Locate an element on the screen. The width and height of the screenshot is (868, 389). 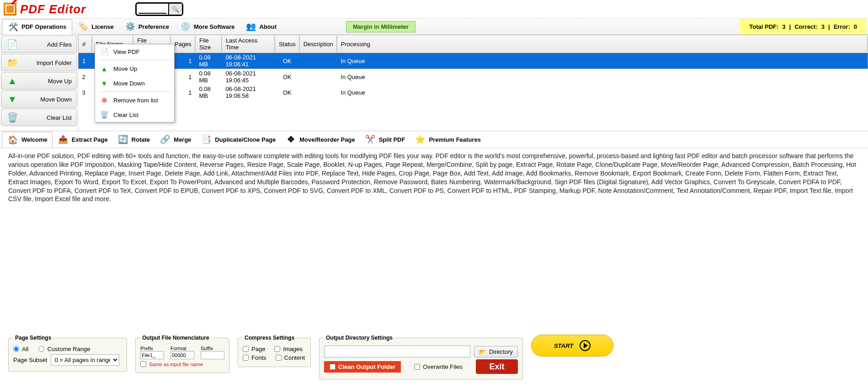
software-icon: 💿 is located at coordinates (186, 27).